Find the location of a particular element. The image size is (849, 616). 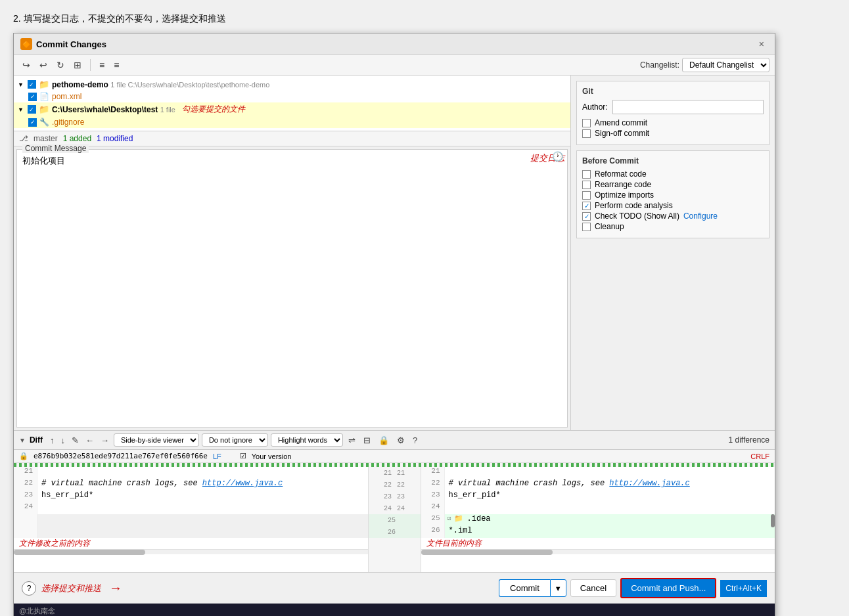

before-commit-title: Before Commit is located at coordinates (673, 161).